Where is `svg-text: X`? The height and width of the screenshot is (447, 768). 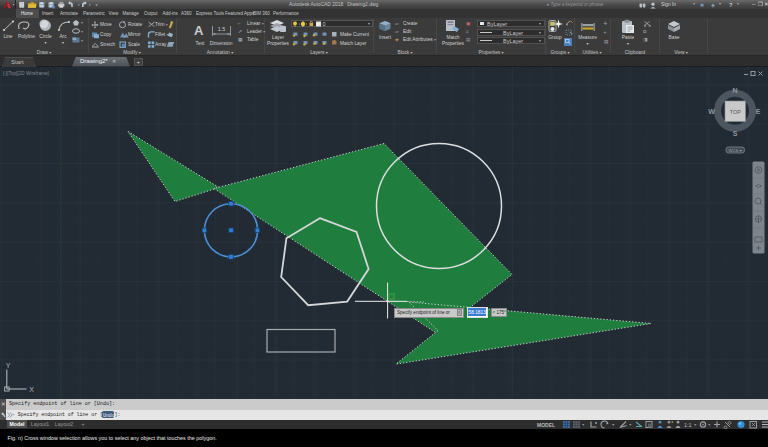 svg-text: X is located at coordinates (32, 388).